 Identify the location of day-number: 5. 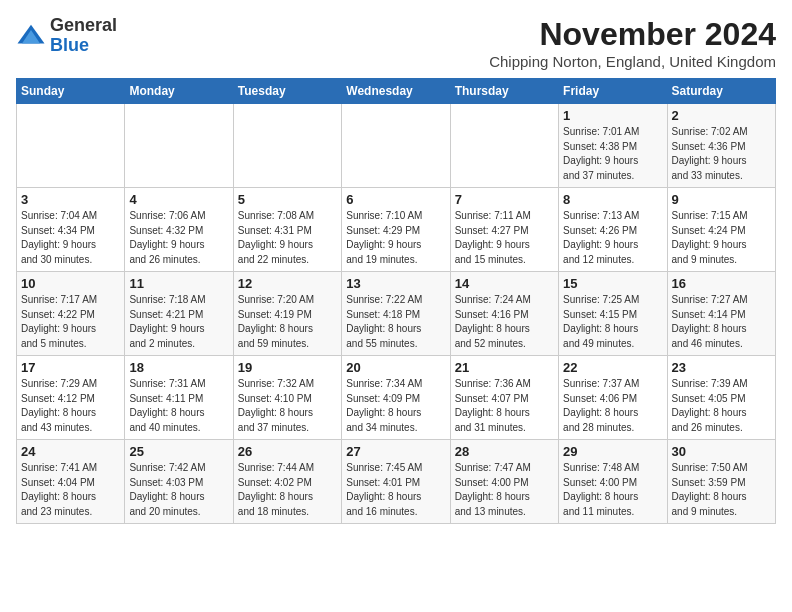
(288, 200).